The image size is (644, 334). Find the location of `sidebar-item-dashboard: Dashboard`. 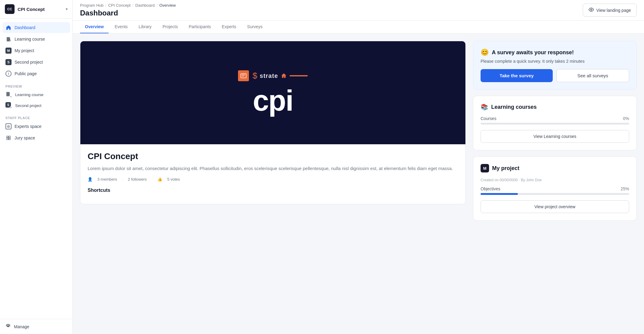

sidebar-item-dashboard: Dashboard is located at coordinates (36, 28).